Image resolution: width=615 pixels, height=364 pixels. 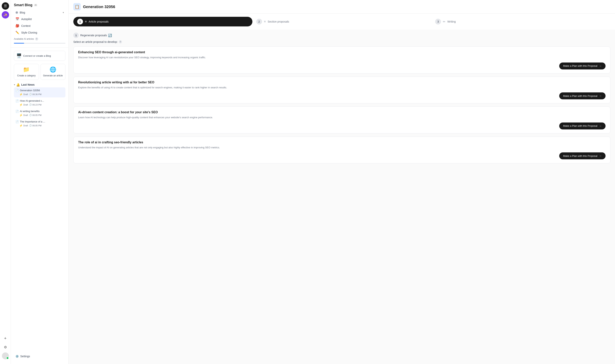 I want to click on progress-bar, so click(x=40, y=43).